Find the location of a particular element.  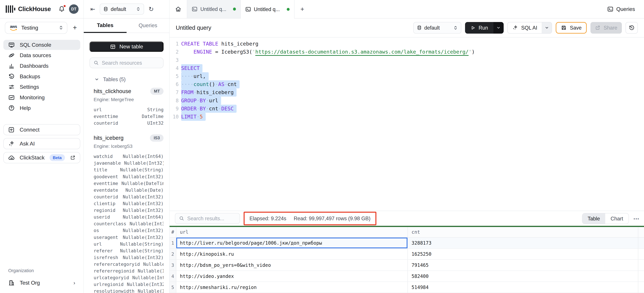

view-toggle-chart: Chart is located at coordinates (617, 219).